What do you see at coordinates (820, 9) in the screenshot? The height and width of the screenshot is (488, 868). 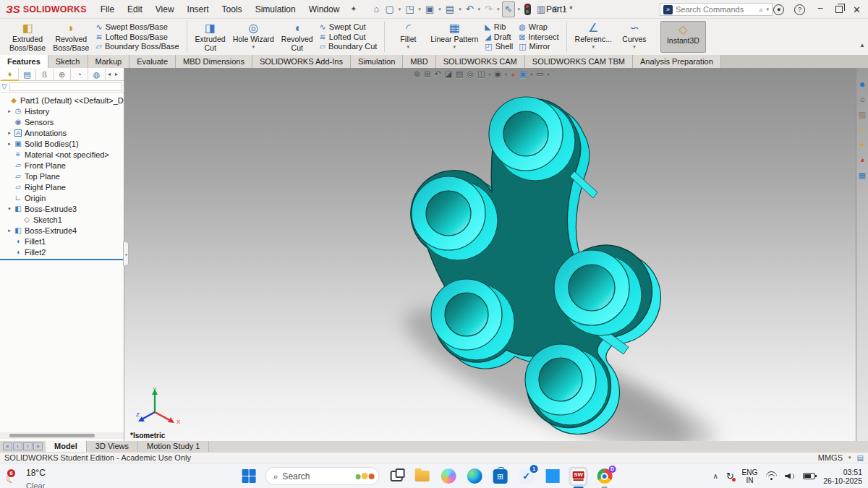 I see `minimize-button: –` at bounding box center [820, 9].